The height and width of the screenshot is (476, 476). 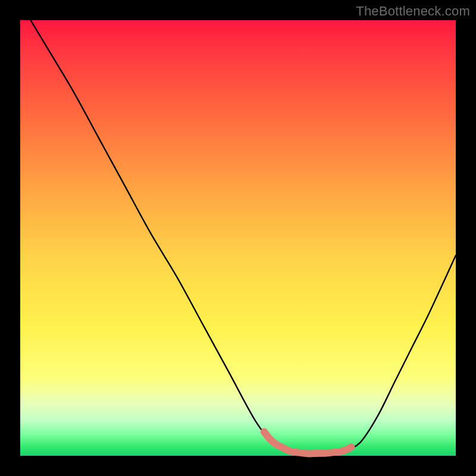 I want to click on highlight-dot-right, so click(x=351, y=447).